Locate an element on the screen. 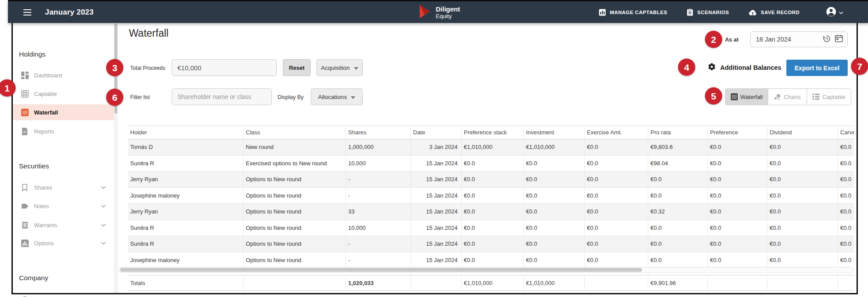 Image resolution: width=868 pixels, height=297 pixels. sidebar-item-label: Waterfall is located at coordinates (46, 112).